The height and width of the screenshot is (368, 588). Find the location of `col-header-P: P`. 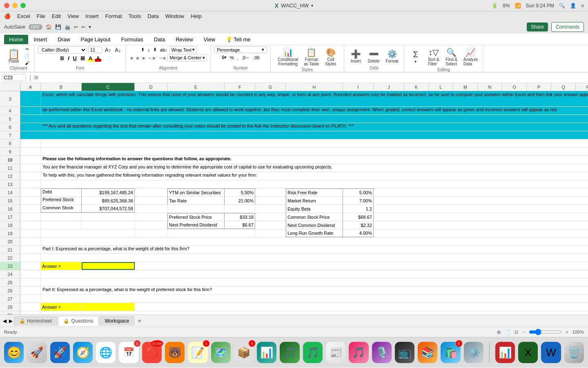

col-header-P: P is located at coordinates (539, 87).